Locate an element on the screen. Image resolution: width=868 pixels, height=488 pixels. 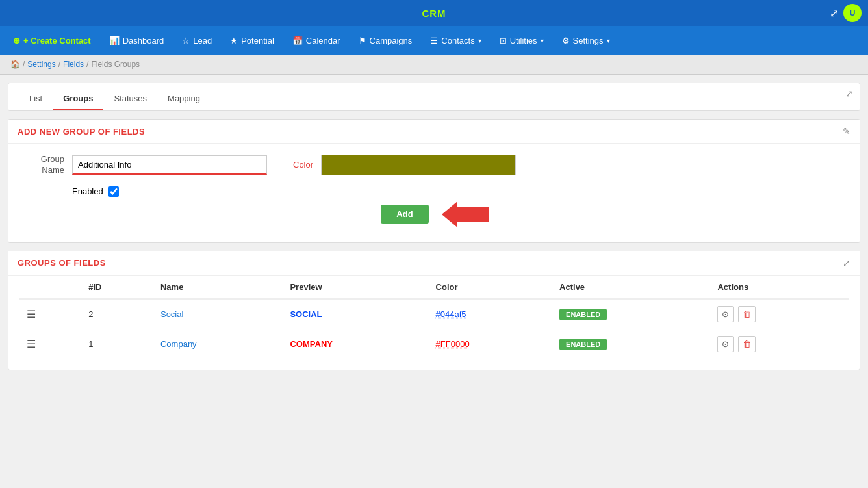
col-id: #ID is located at coordinates (117, 287).